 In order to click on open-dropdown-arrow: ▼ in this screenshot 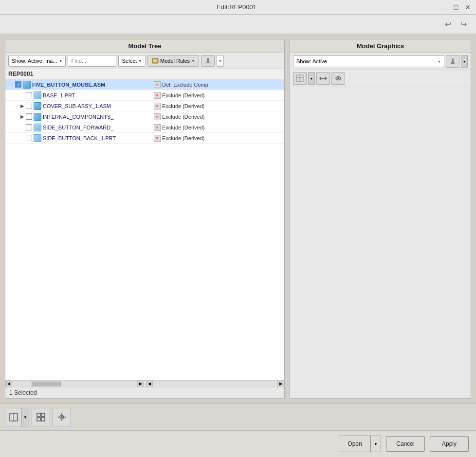, I will do `click(376, 444)`.